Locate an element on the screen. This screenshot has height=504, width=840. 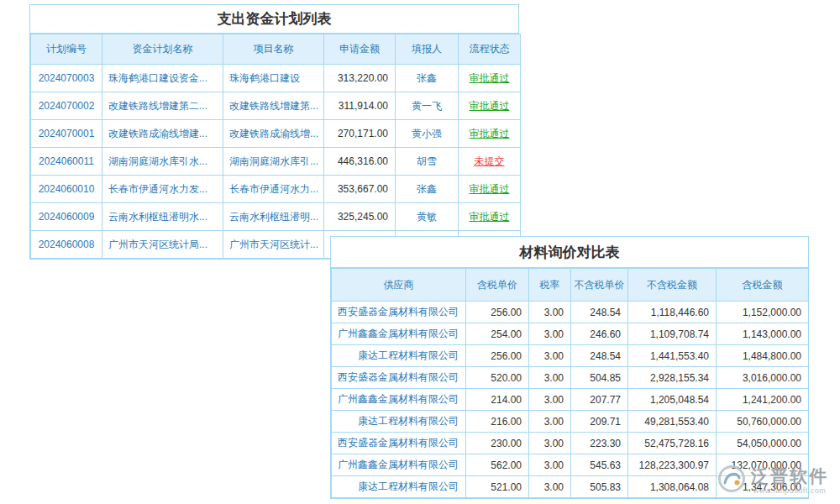
price-without-tax-cell: 246.60 is located at coordinates (600, 334).